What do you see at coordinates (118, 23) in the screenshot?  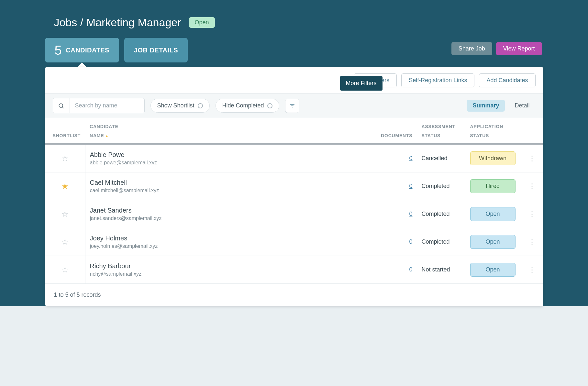 I see `breadcrumb: Jobs / Marketing Manager` at bounding box center [118, 23].